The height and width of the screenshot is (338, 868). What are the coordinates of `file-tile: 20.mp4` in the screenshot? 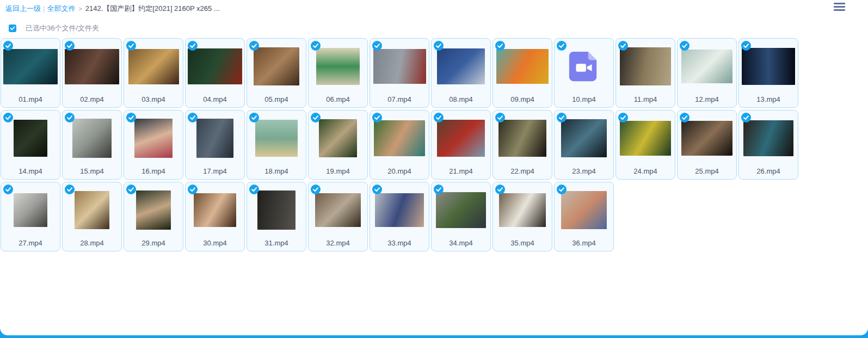 It's located at (399, 145).